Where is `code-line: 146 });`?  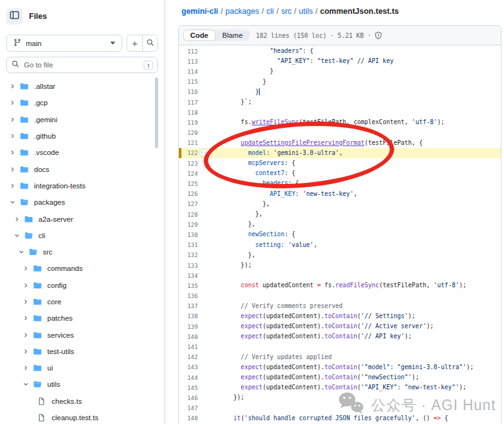 code-line: 146 }); is located at coordinates (340, 398).